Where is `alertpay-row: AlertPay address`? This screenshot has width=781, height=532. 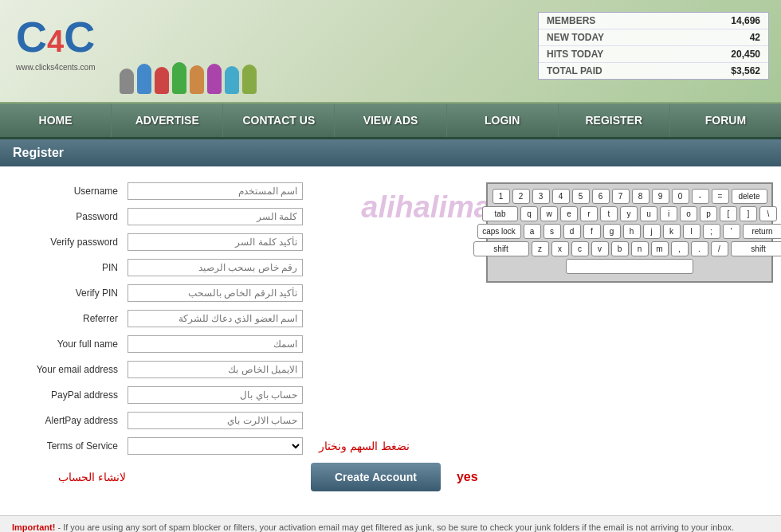
alertpay-row: AlertPay address is located at coordinates (387, 421).